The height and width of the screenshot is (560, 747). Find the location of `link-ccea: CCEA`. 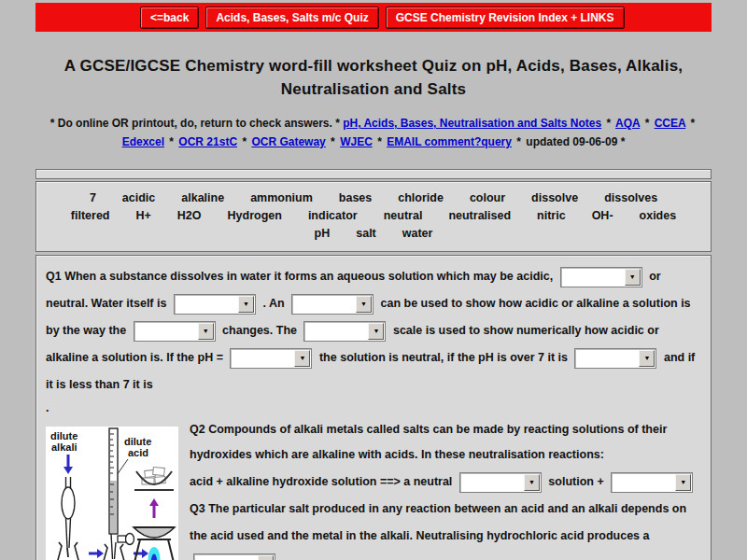

link-ccea: CCEA is located at coordinates (670, 123).